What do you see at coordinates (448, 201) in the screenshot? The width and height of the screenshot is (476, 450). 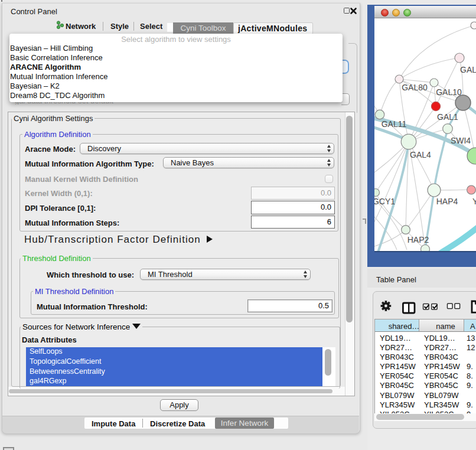 I see `svg-text: HAP4` at bounding box center [448, 201].